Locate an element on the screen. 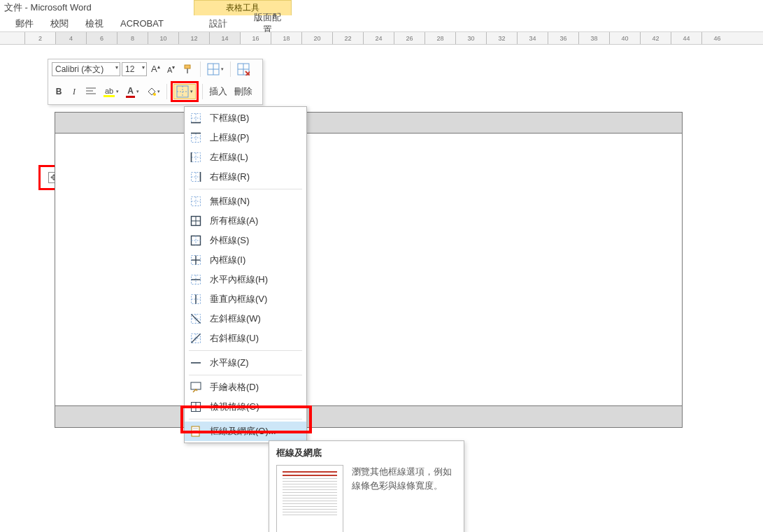 Image resolution: width=763 pixels, height=532 pixels. border-menu-bottom: 下框線(B) is located at coordinates (245, 118).